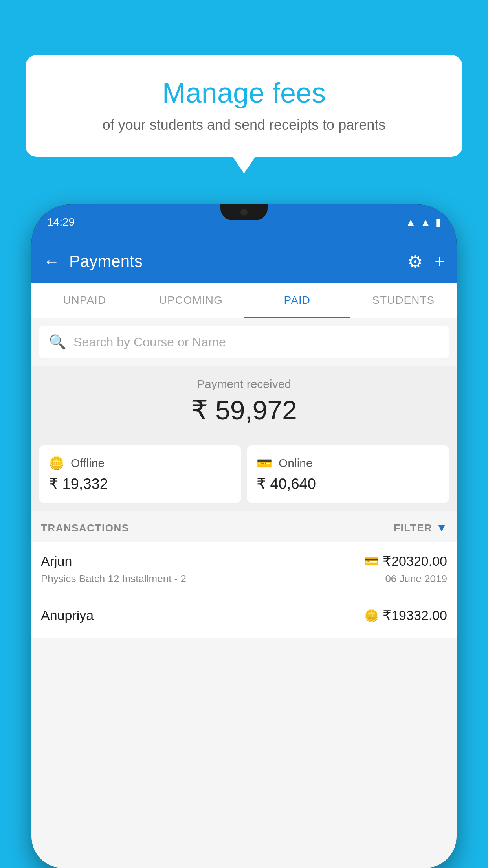 Image resolution: width=488 pixels, height=868 pixels. I want to click on online-card-header: 💳 Online, so click(348, 463).